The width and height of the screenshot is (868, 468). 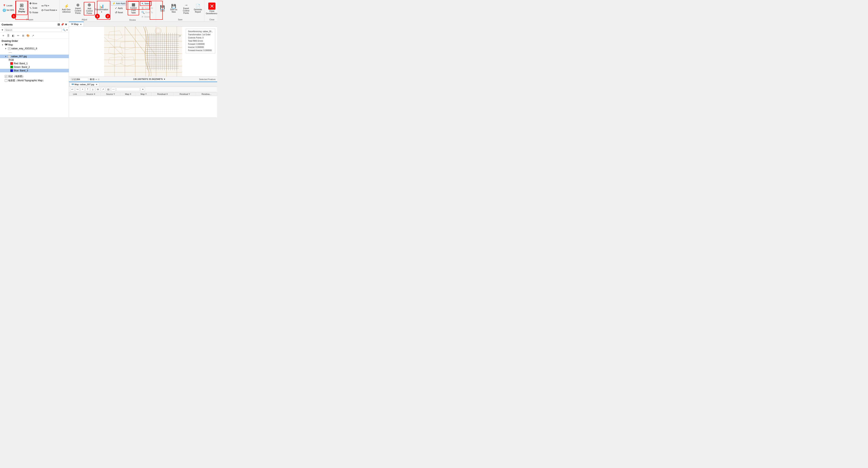 I want to click on sidebar-title: Contents, so click(x=7, y=24).